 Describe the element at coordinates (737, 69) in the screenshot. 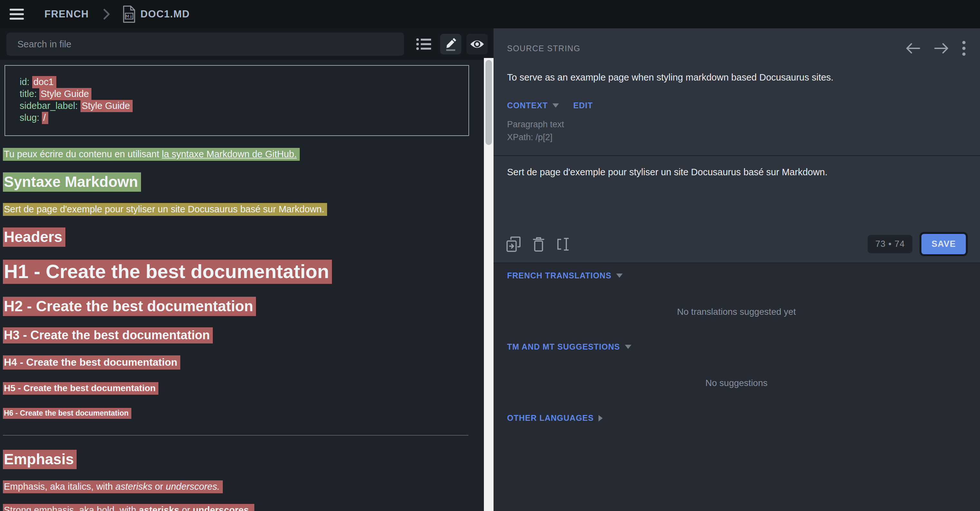

I see `source-string-text: To serve as an example page when styling…` at that location.